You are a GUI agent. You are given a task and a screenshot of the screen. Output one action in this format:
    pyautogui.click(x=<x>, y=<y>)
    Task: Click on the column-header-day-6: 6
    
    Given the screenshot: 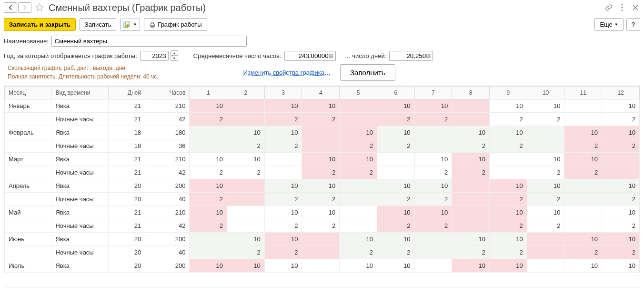 What is the action you would take?
    pyautogui.click(x=395, y=93)
    